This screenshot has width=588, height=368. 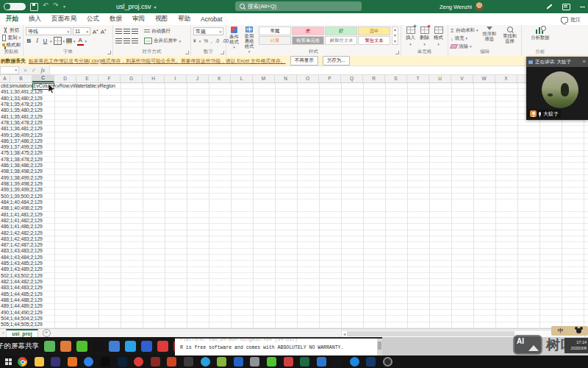 I want to click on fill-color-icon, so click(x=69, y=41).